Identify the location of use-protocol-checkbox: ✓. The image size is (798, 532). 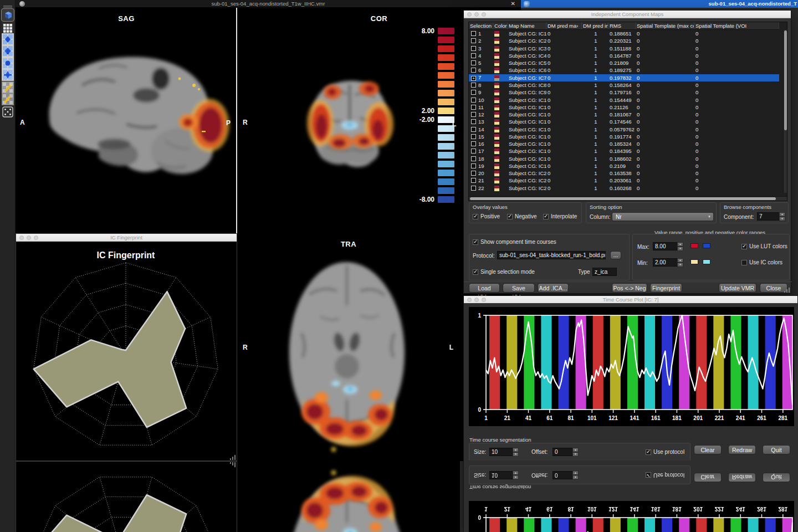
(648, 452).